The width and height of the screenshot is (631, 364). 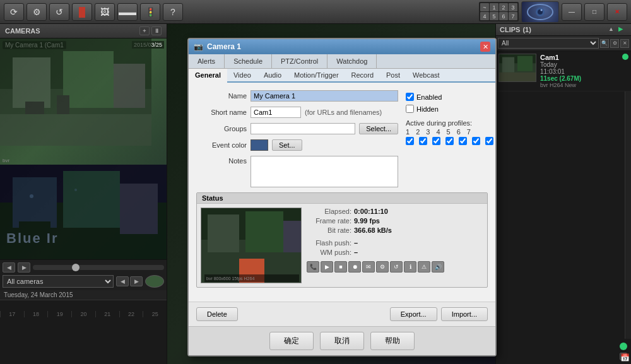 I want to click on shortname-input, so click(x=276, y=112).